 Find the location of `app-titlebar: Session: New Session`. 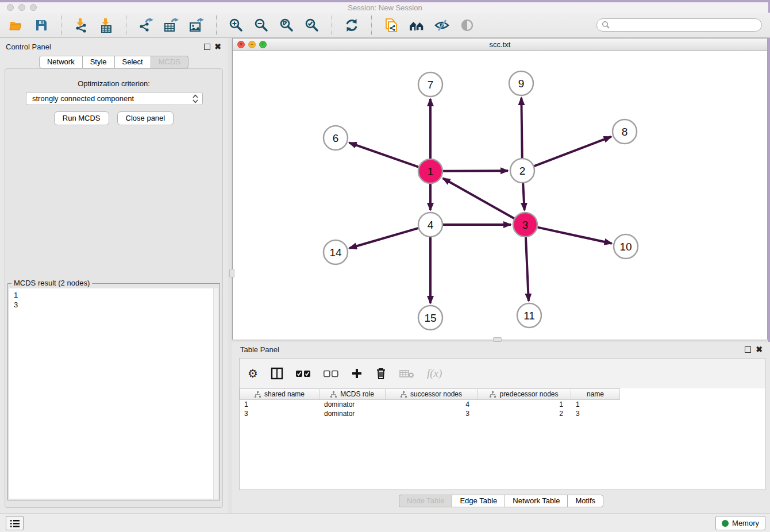

app-titlebar: Session: New Session is located at coordinates (385, 7).